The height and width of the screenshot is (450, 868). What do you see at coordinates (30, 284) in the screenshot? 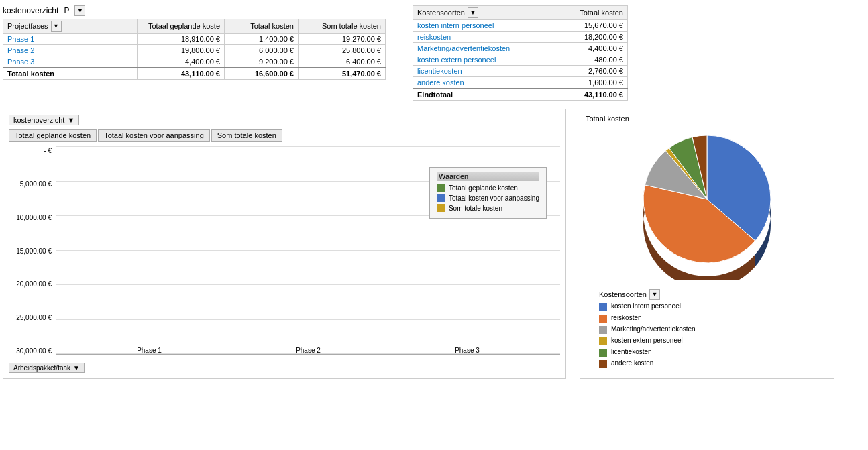
I see `y-axis-label: 20,000.00 €` at bounding box center [30, 284].